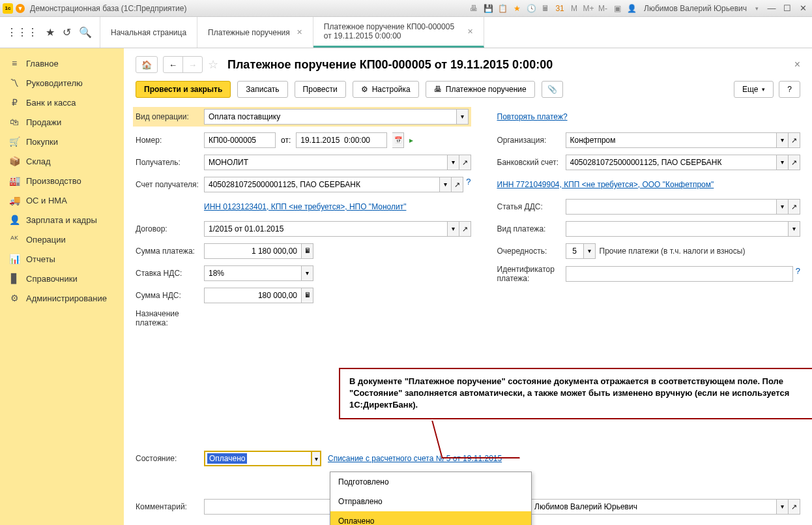 The image size is (812, 525). What do you see at coordinates (653, 507) in the screenshot?
I see `responsible-field` at bounding box center [653, 507].